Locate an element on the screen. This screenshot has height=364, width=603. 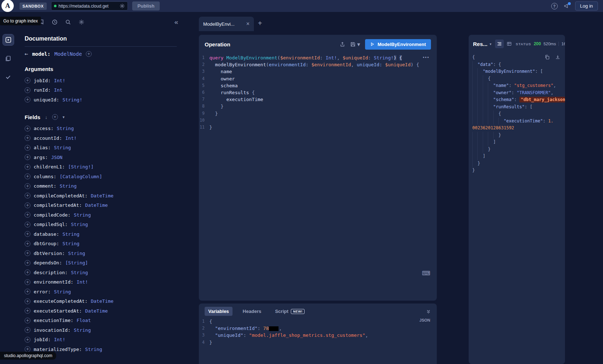
back-icon: ← is located at coordinates (26, 54).